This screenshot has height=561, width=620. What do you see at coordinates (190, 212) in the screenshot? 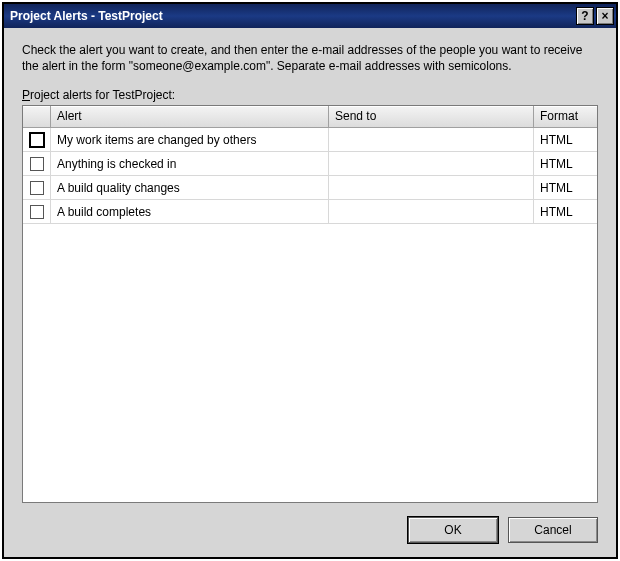
I see `row-alert-cell: A build completes` at bounding box center [190, 212].